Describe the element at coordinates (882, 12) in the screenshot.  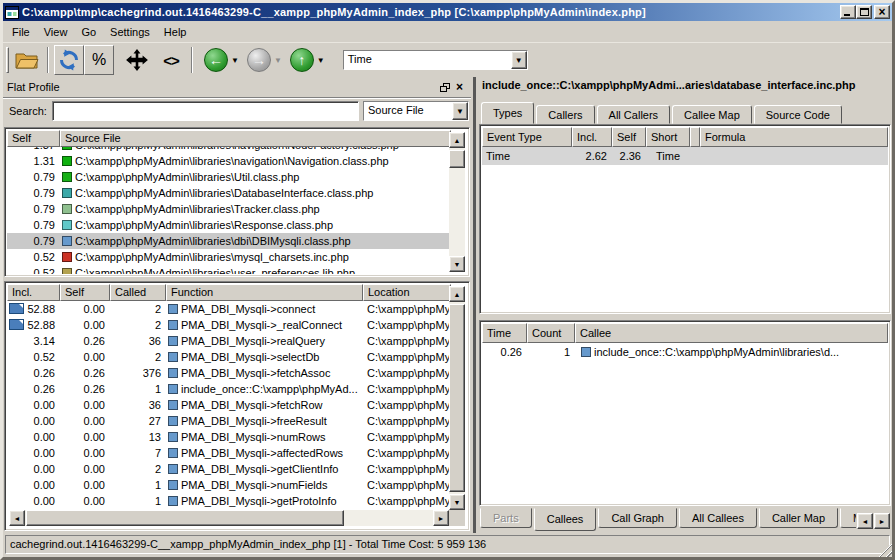
I see `close-button: ×` at that location.